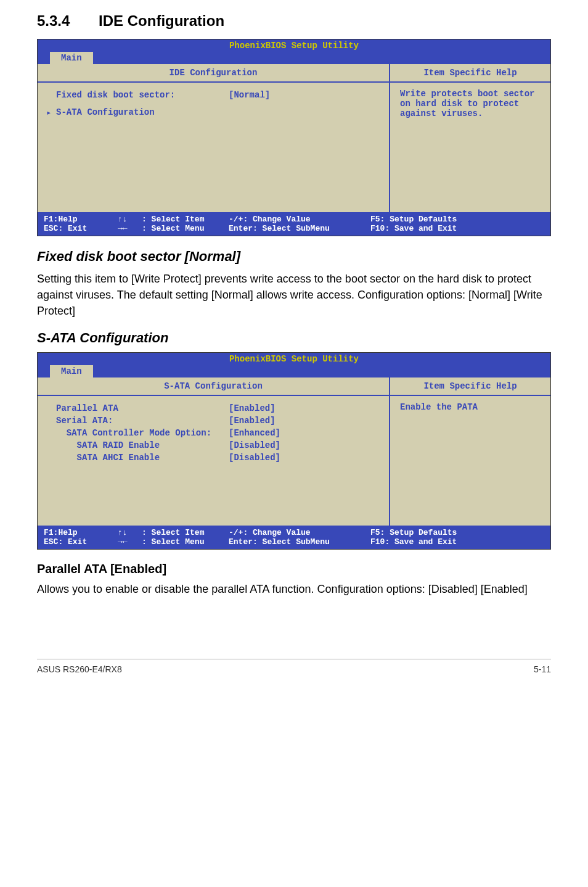 The width and height of the screenshot is (588, 887). I want to click on setting-serial-ata: Serial ATA: [Enabled], so click(213, 421).